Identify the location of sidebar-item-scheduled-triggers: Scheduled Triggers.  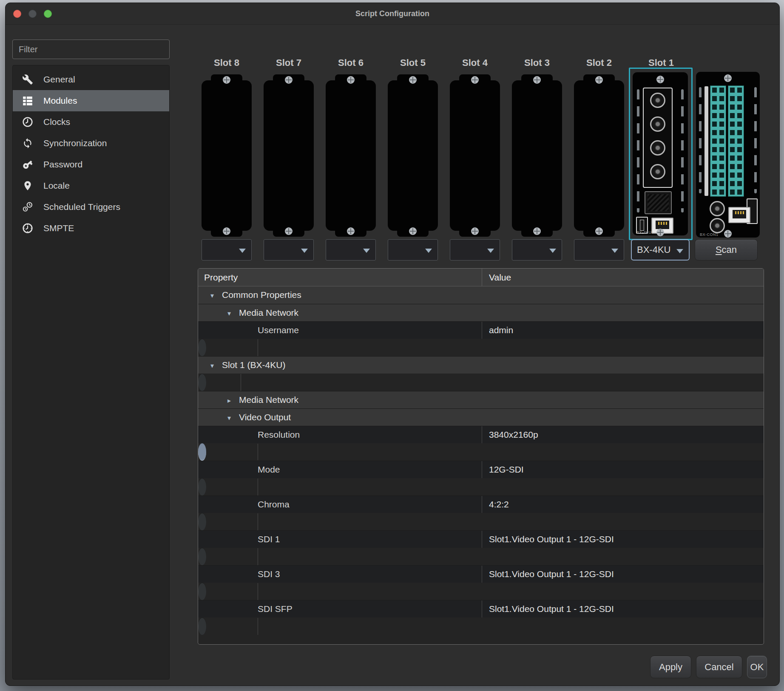
(91, 207).